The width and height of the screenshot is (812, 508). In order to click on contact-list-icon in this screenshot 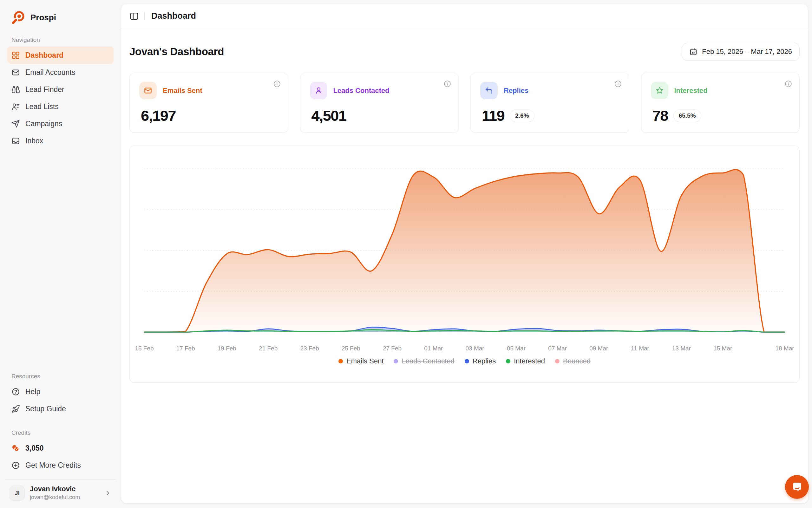, I will do `click(15, 107)`.